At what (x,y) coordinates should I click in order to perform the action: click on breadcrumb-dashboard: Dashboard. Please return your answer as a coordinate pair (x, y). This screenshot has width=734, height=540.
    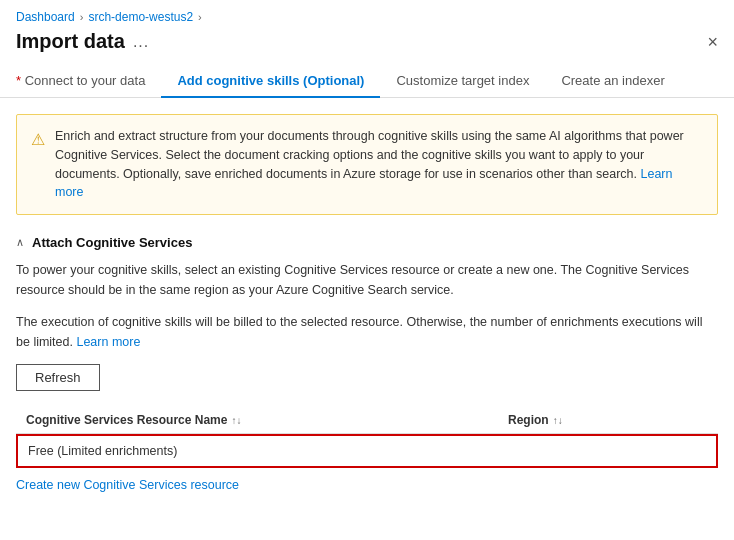
    Looking at the image, I should click on (46, 17).